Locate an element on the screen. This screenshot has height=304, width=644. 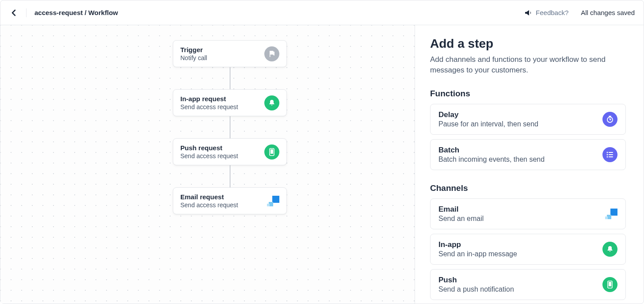
channels-heading: Channels is located at coordinates (528, 188).